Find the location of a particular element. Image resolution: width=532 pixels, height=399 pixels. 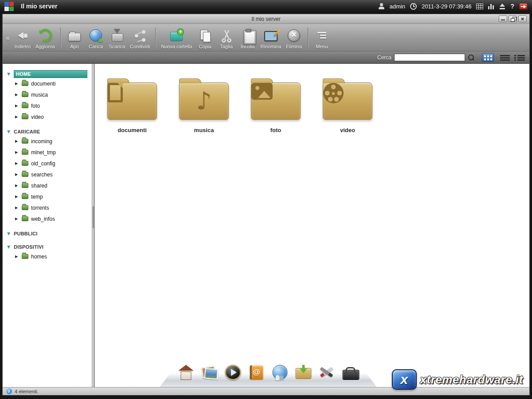

sidebar-splitter is located at coordinates (93, 225).